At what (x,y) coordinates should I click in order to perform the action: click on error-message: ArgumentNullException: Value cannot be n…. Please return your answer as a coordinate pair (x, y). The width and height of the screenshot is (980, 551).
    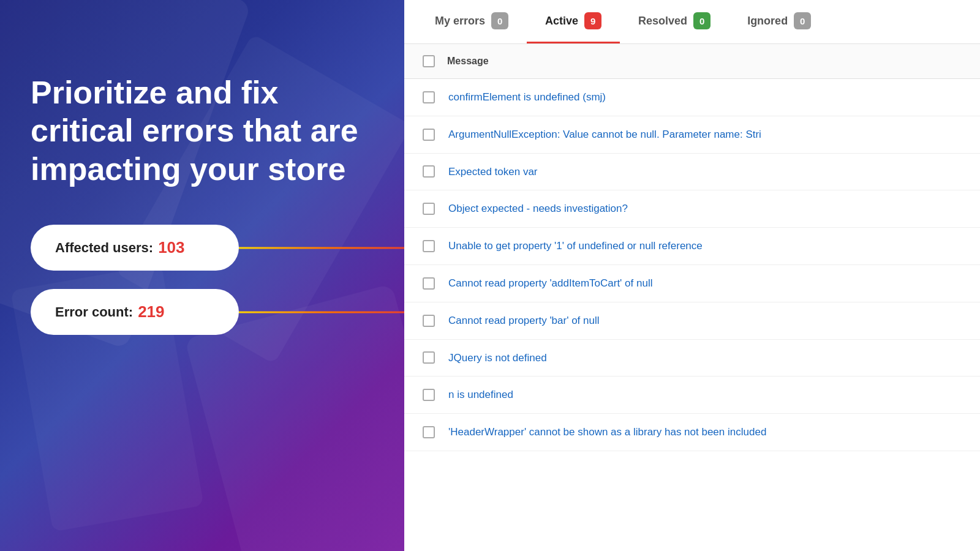
    Looking at the image, I should click on (605, 135).